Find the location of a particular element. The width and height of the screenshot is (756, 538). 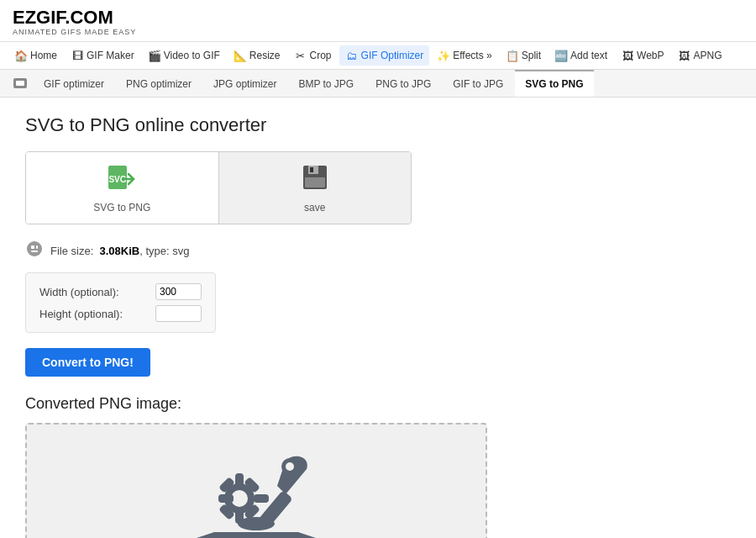

width-label: Width (optional): is located at coordinates (94, 293).